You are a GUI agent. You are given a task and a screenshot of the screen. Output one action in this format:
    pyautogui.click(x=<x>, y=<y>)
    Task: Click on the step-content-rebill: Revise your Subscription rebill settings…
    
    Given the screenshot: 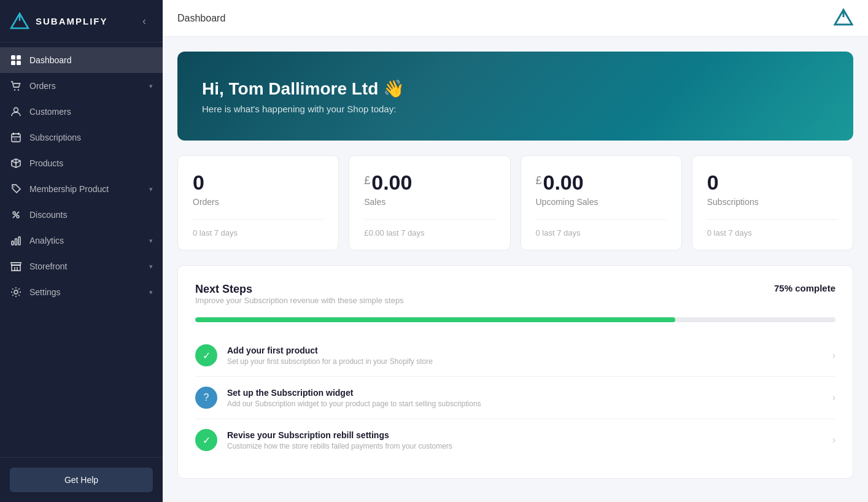 What is the action you would take?
    pyautogui.click(x=525, y=441)
    